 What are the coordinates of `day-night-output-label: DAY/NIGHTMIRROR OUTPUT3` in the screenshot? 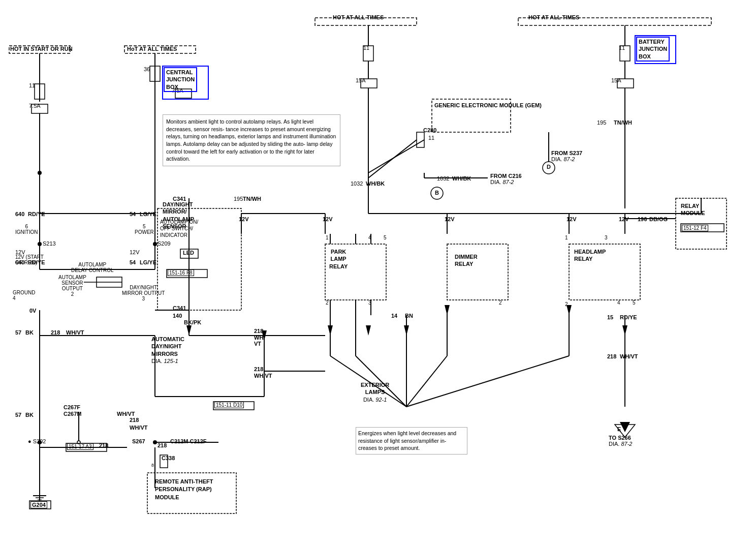 It's located at (143, 293).